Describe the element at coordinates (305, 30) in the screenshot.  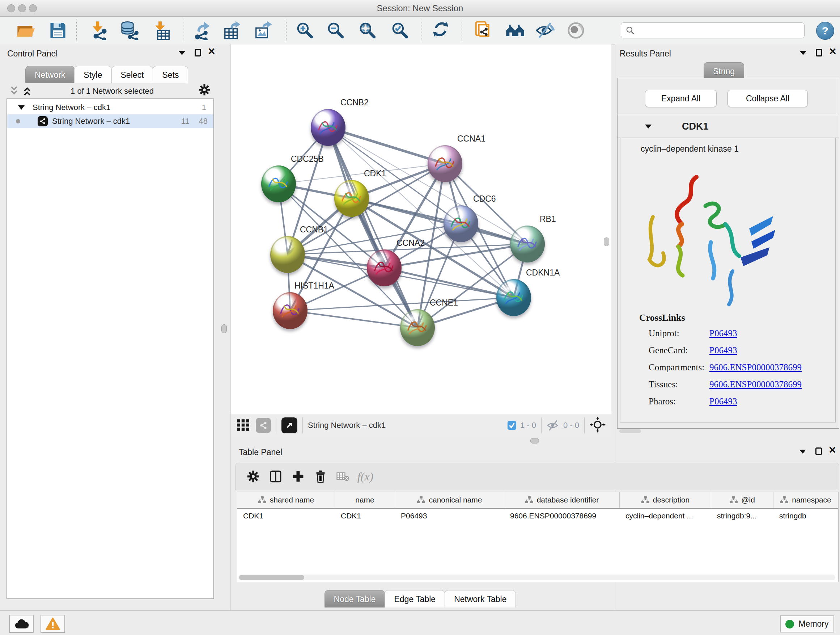
I see `zoom-in-button` at that location.